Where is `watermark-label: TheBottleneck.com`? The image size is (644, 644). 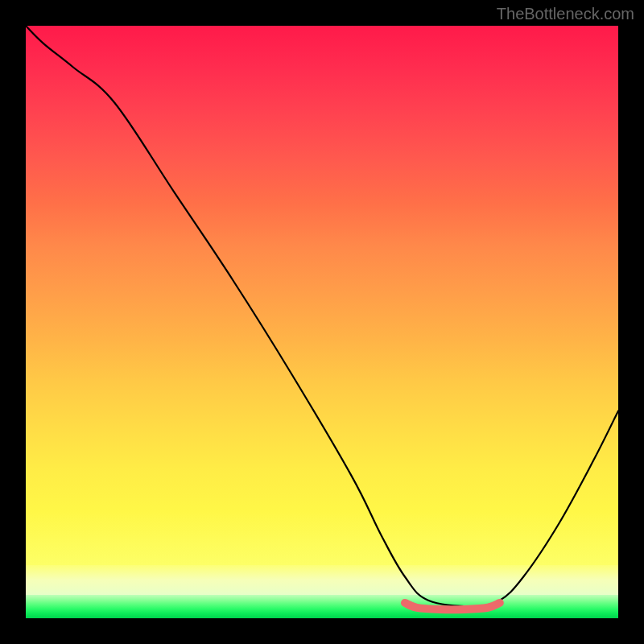
watermark-label: TheBottleneck.com is located at coordinates (565, 14).